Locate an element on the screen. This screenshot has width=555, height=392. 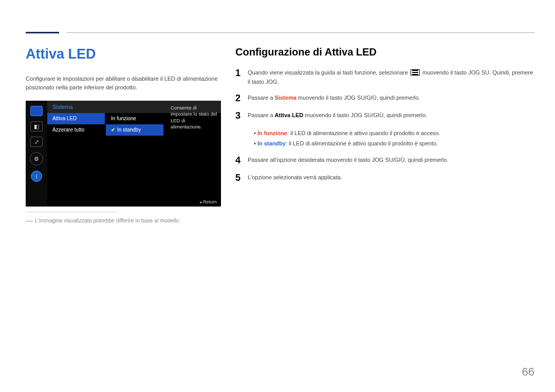
option-in-standby: In standby: il LED di alimentazione è at… is located at coordinates (394, 144).